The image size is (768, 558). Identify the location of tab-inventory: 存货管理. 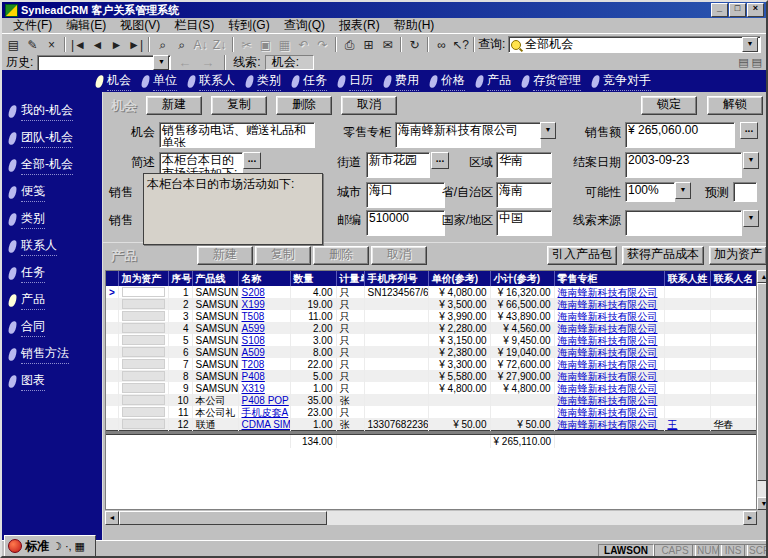
(555, 82).